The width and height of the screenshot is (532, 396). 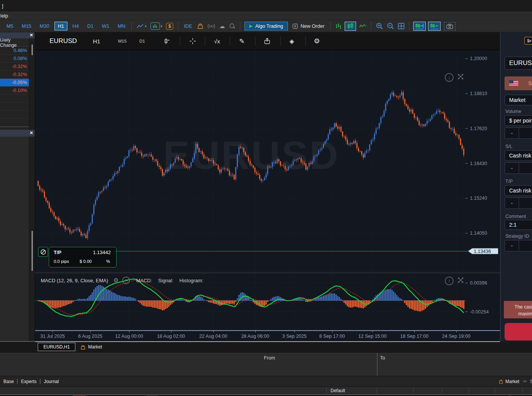 I want to click on menu-item-help: lelp, so click(x=4, y=16).